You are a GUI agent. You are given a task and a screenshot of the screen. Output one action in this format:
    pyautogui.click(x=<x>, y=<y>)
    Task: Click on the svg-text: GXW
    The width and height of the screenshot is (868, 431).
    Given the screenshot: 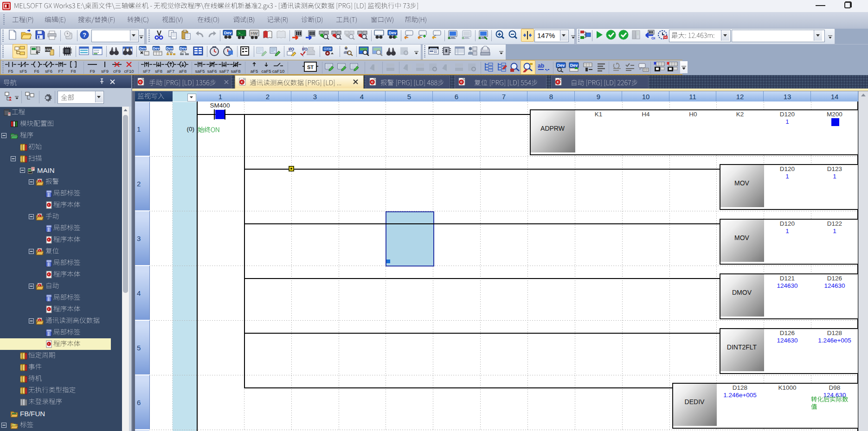 What is the action you would take?
    pyautogui.click(x=328, y=49)
    